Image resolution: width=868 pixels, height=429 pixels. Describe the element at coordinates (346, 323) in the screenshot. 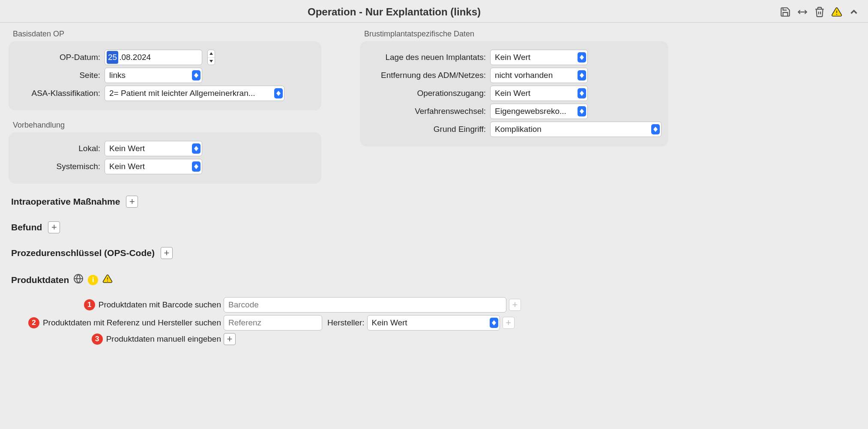

I see `hersteller-label: Hersteller:` at that location.